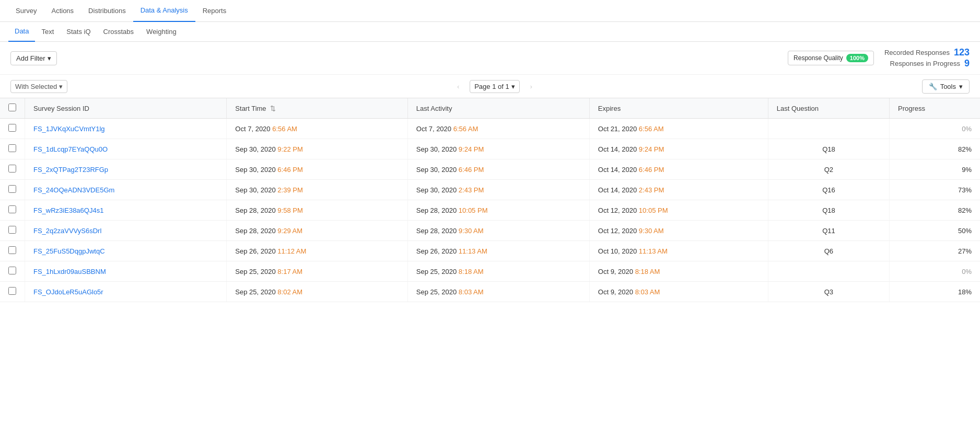 The image size is (980, 425). Describe the element at coordinates (498, 169) in the screenshot. I see `cell-last-activity: Sep 30, 2020 6:46 PM` at that location.